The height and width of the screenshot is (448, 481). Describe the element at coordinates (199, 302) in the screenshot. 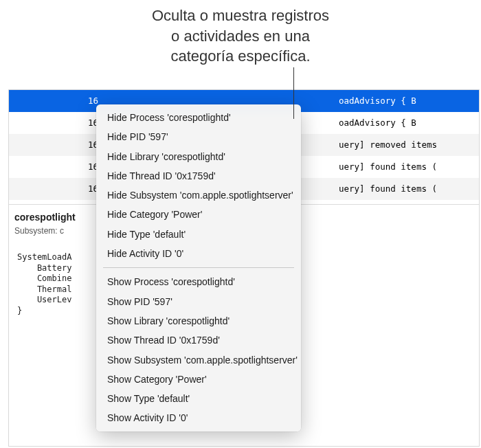

I see `ctx-show-pid: Show PID '597'` at that location.